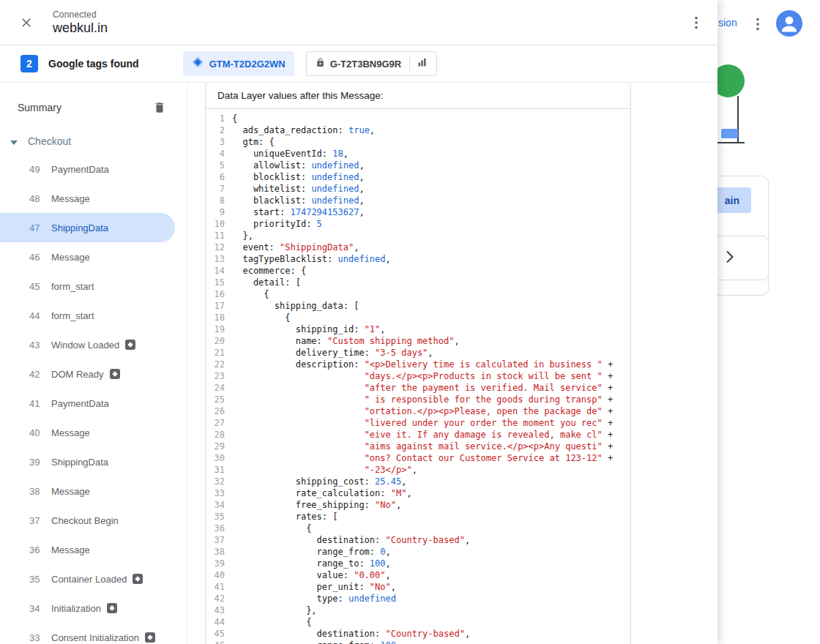 The width and height of the screenshot is (820, 644). What do you see at coordinates (431, 329) in the screenshot?
I see `code-line: shipping_id: "1",` at bounding box center [431, 329].